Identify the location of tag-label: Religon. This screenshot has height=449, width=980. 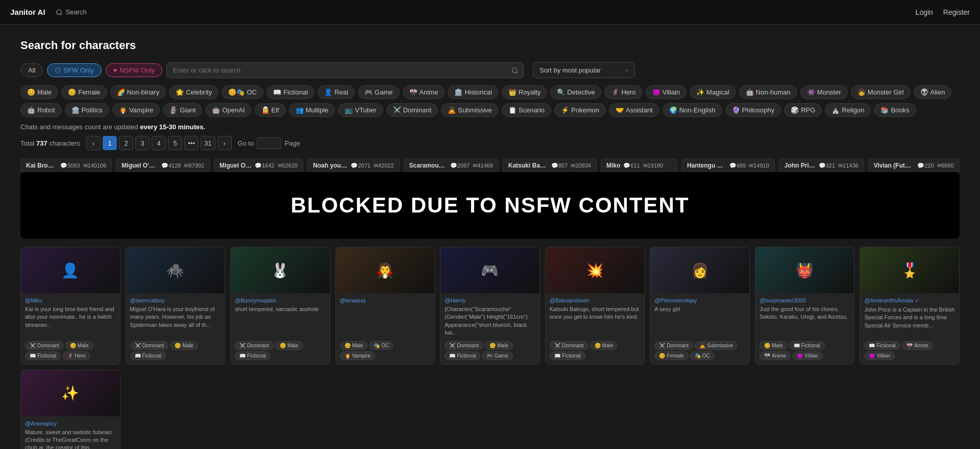
(853, 110).